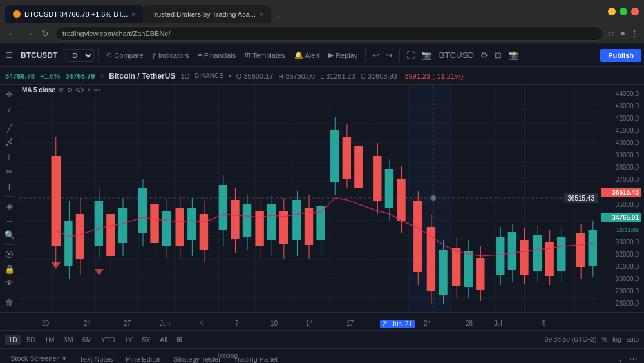 Image resolution: width=644 pixels, height=363 pixels. Describe the element at coordinates (80, 55) in the screenshot. I see `timeframe-select: DWM` at that location.